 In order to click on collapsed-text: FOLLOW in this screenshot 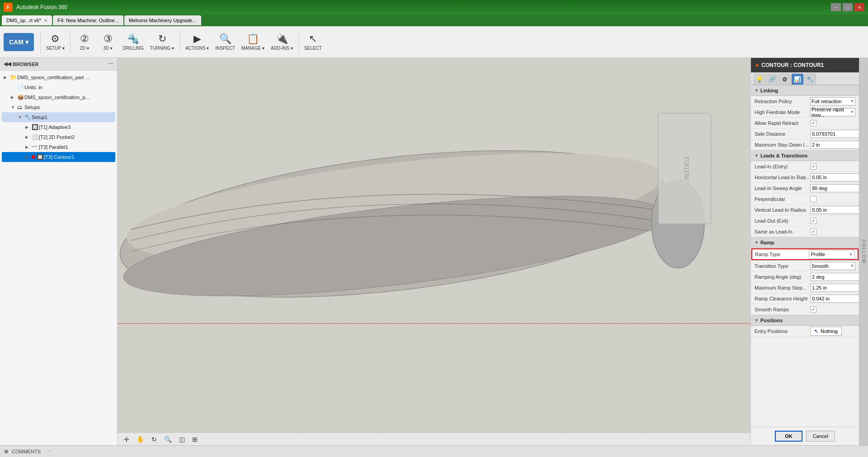, I will do `click(863, 252)`.